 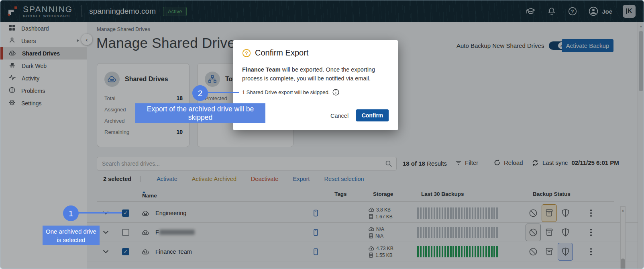 I want to click on confirm-button: Confirm, so click(x=373, y=115).